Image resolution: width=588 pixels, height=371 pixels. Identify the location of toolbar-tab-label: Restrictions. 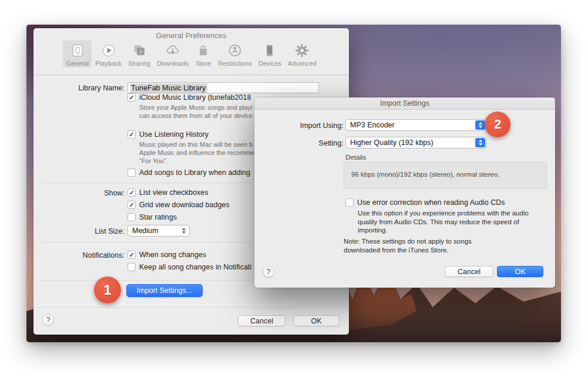
(235, 63).